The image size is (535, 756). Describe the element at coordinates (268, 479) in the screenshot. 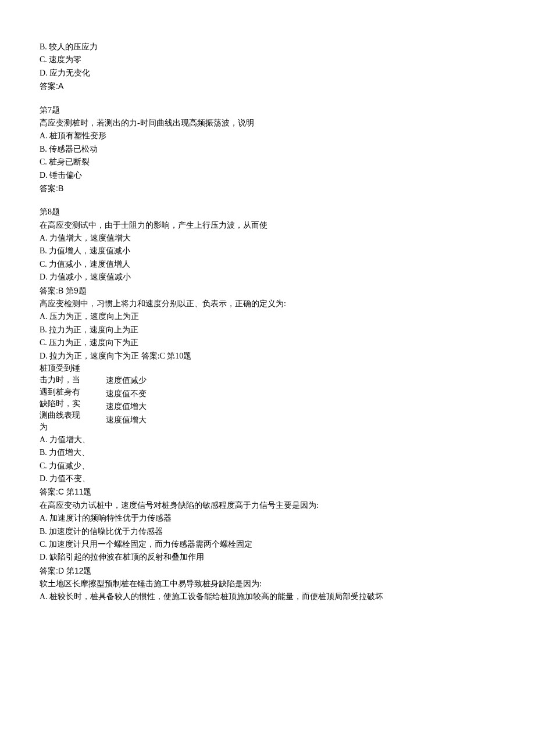

I see `option-d: D. 力值不变、` at that location.